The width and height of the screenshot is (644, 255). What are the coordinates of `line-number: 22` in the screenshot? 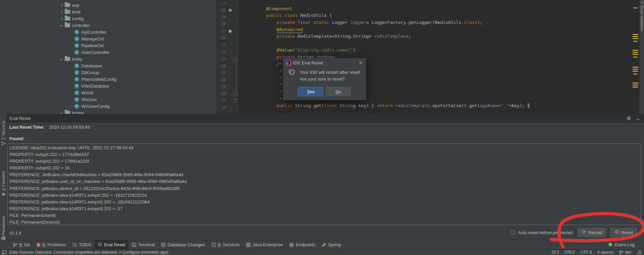 It's located at (221, 38).